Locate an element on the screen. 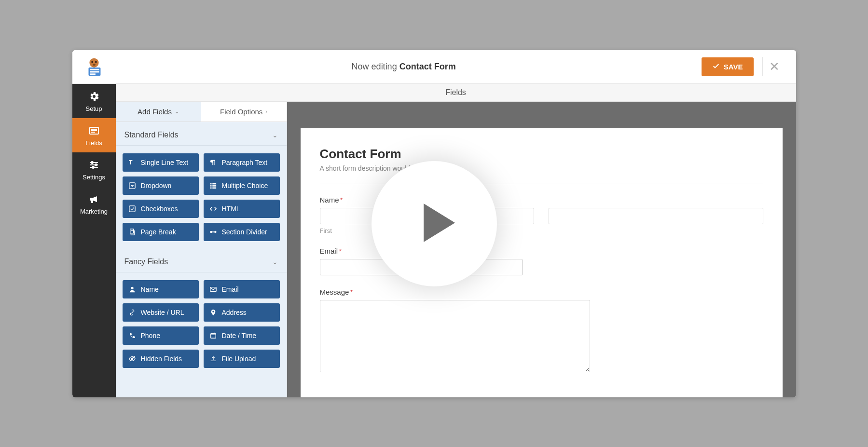  tab-add-fields: Add Fields ⌄ is located at coordinates (158, 112).